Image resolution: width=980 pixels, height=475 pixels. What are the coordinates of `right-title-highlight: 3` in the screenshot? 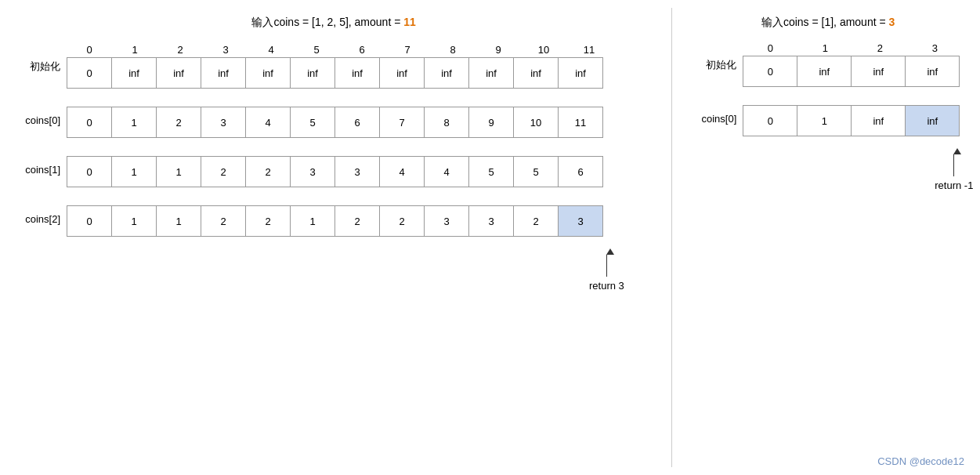 It's located at (892, 22).